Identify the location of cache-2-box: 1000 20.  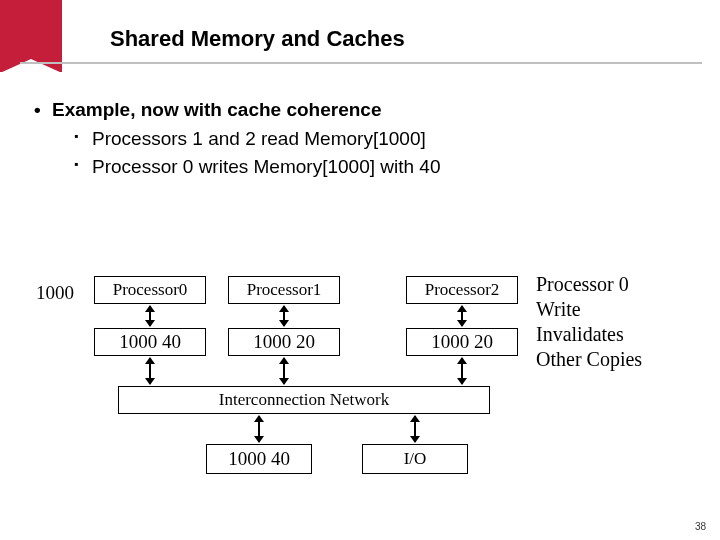
(462, 342).